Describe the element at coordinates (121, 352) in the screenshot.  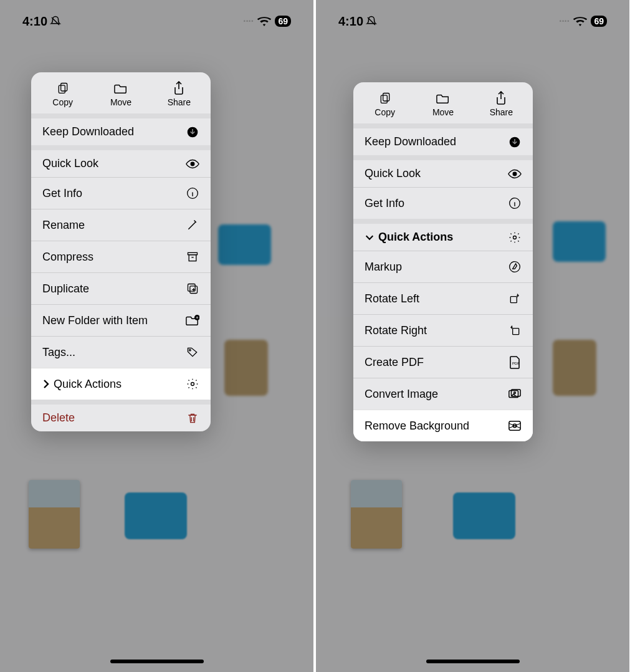
I see `menu-item-tags: Tags...` at that location.